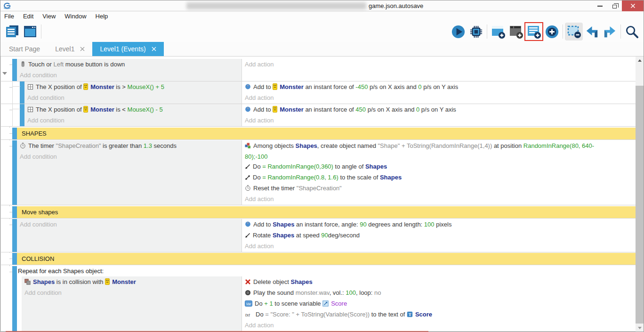 This screenshot has height=332, width=644. Describe the element at coordinates (639, 60) in the screenshot. I see `scroll-up-button` at that location.